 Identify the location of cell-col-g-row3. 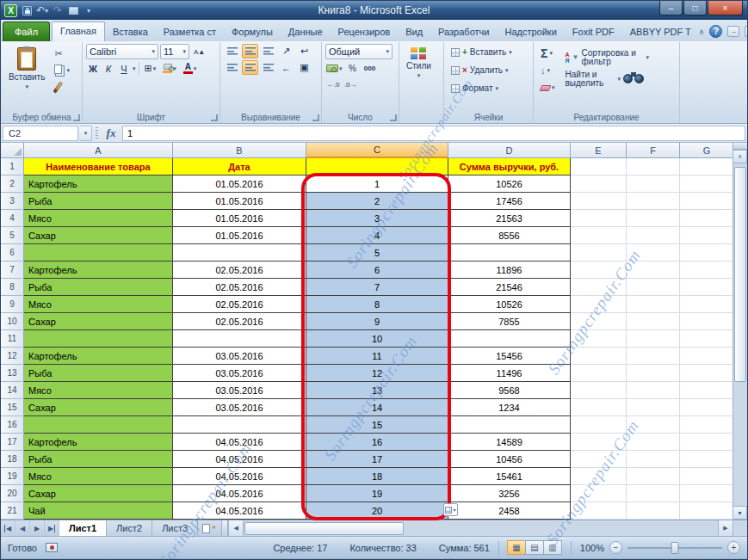
(708, 201).